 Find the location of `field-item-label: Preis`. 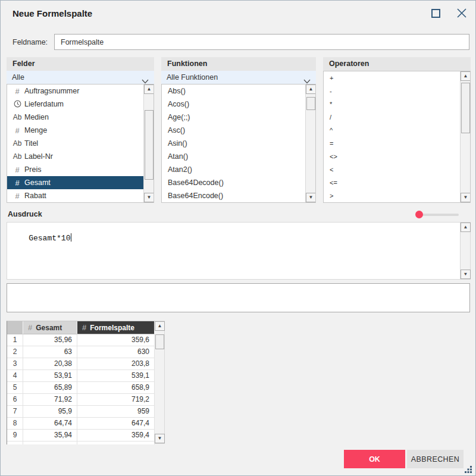

field-item-label: Preis is located at coordinates (33, 170).